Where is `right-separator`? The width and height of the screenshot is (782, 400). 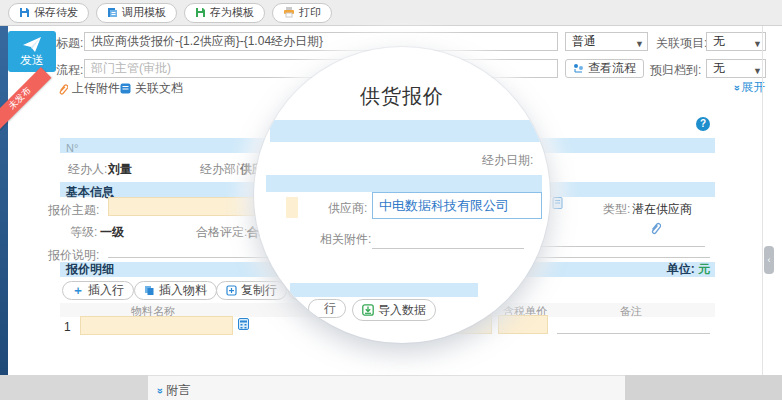
right-separator is located at coordinates (762, 200).